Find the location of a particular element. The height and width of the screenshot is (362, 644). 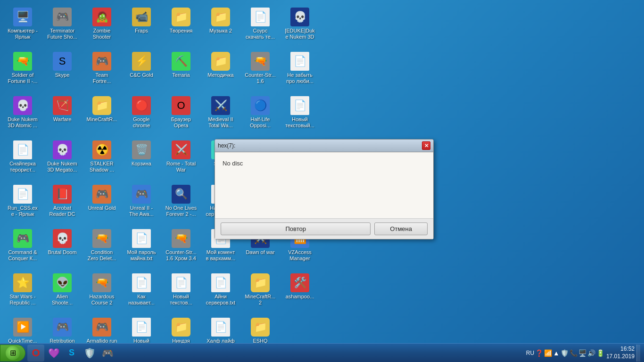

desktop-icon-aini: 📄Айни серверов.txt is located at coordinates (221, 292).